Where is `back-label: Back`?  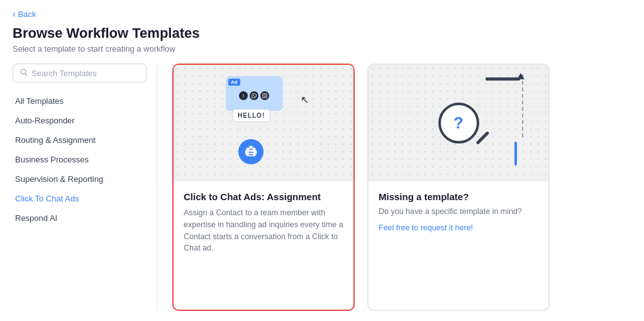
back-label: Back is located at coordinates (28, 14).